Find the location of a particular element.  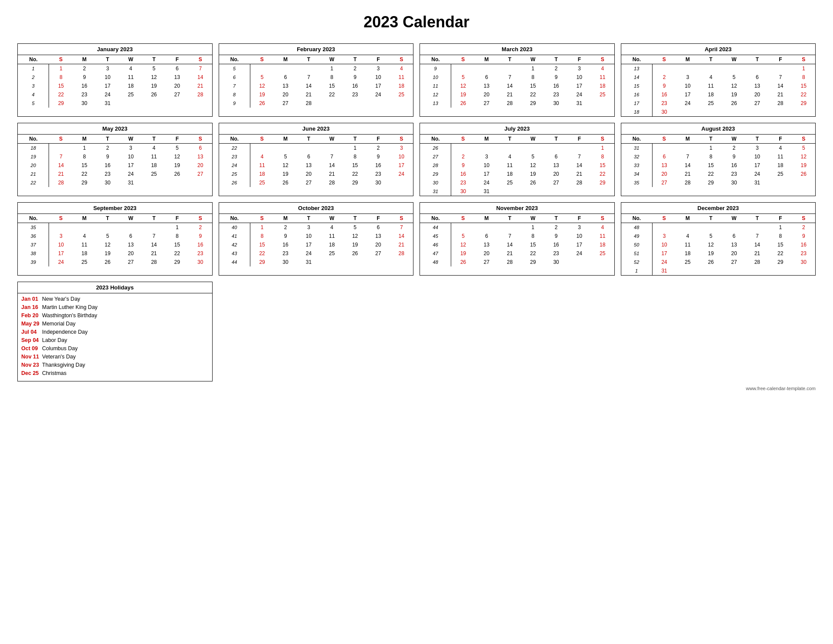

month-block-5: May 2023No.SMTWTFS1812345619789101112132… is located at coordinates (115, 160).